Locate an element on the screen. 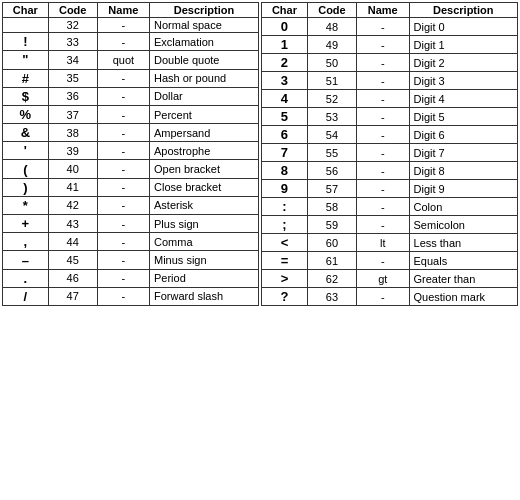 This screenshot has width=520, height=500. table-row: # 35 - Hash or pound is located at coordinates (131, 78).